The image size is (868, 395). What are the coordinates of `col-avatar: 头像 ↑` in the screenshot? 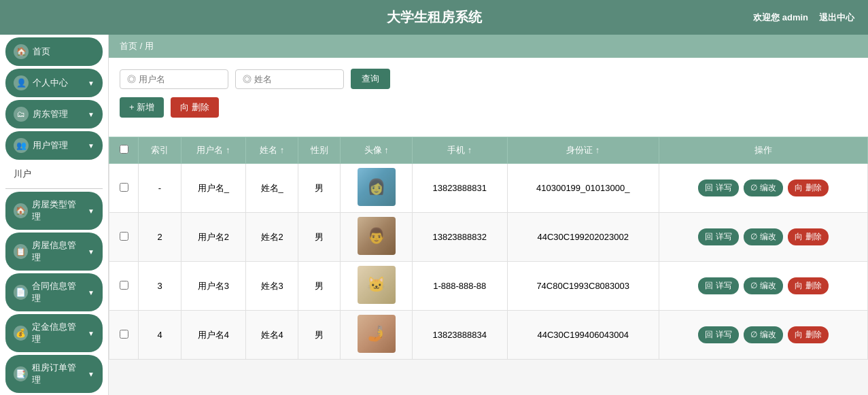 It's located at (377, 151).